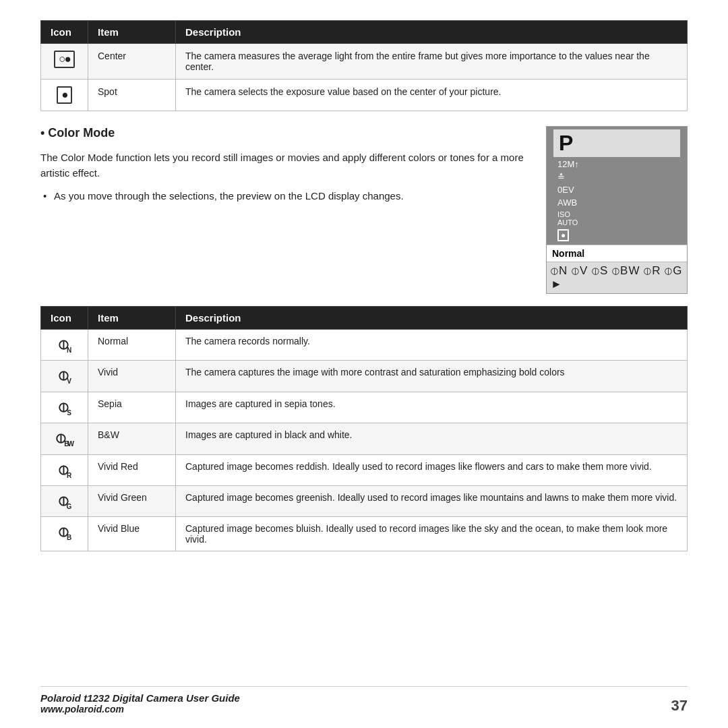 Image resolution: width=728 pixels, height=728 pixels. What do you see at coordinates (140, 709) in the screenshot?
I see `footer-url: www.polaroid.com` at bounding box center [140, 709].